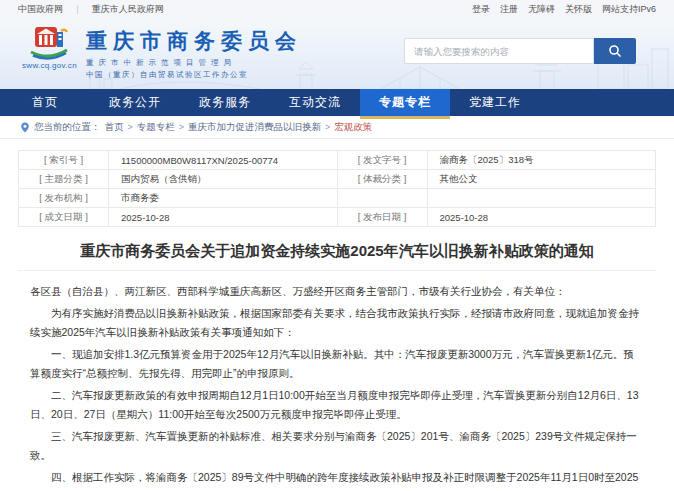 This screenshot has width=674, height=491. What do you see at coordinates (254, 128) in the screenshot?
I see `crumb-trade-in-program: 重庆市加力促进消费品以旧换新` at bounding box center [254, 128].